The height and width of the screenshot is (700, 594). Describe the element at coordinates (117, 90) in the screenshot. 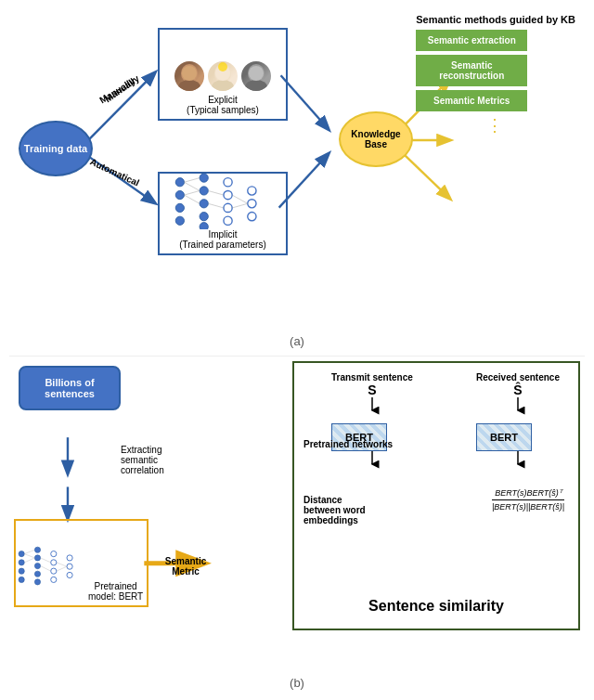

I see `manually-text: Manually` at that location.